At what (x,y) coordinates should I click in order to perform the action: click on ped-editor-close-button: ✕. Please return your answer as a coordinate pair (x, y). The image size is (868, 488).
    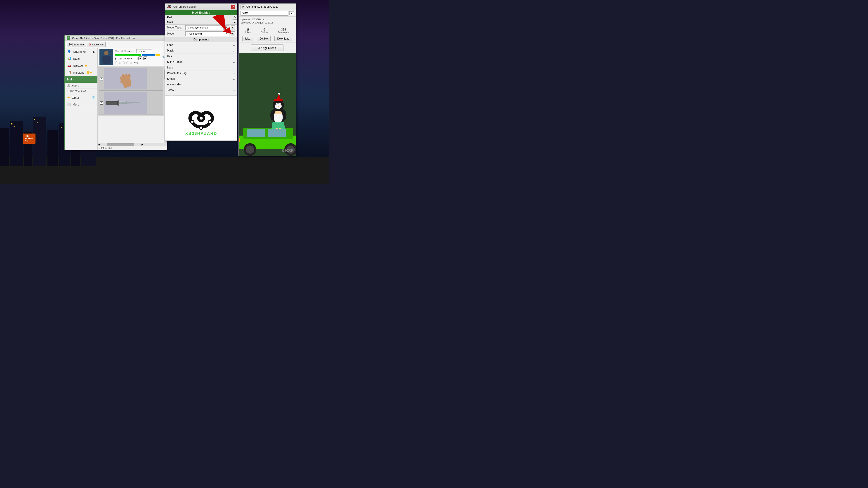
    Looking at the image, I should click on (233, 7).